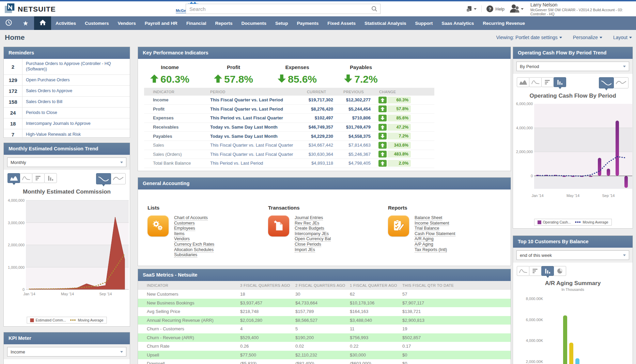 The height and width of the screenshot is (364, 636). I want to click on nav-item-customers: Customers, so click(97, 23).